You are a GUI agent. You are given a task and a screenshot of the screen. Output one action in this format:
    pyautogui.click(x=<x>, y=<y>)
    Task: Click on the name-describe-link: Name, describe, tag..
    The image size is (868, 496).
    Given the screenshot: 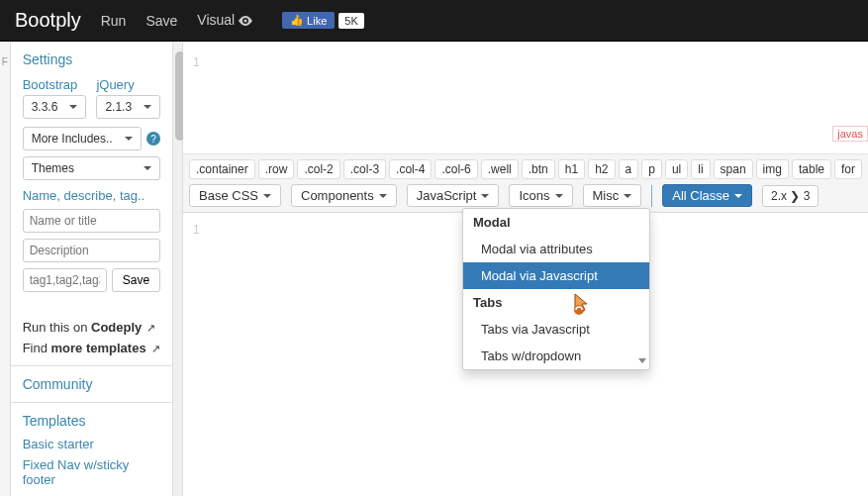 What is the action you would take?
    pyautogui.click(x=91, y=196)
    